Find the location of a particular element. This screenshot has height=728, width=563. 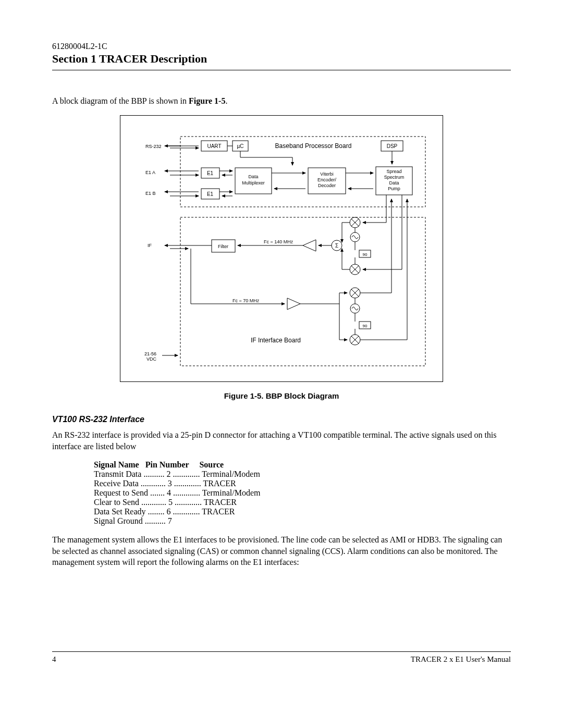

spread-1: Spread is located at coordinates (394, 171).